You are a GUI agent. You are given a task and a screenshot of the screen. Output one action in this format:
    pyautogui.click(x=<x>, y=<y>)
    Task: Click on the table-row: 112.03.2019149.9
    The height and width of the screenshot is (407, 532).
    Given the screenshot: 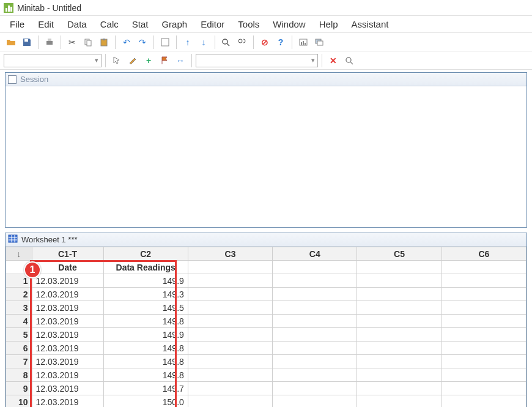 What is the action you would take?
    pyautogui.click(x=267, y=281)
    